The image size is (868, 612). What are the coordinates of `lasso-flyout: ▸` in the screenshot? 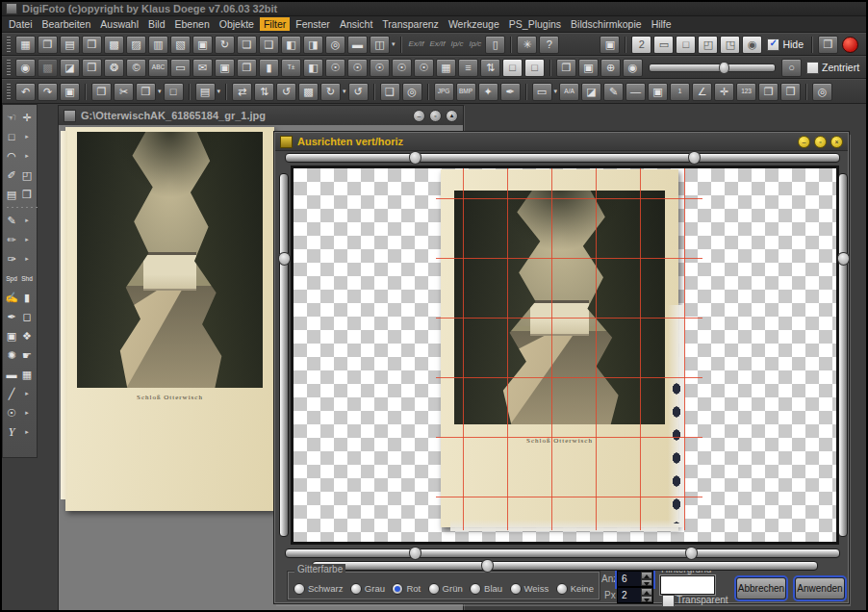 It's located at (27, 156).